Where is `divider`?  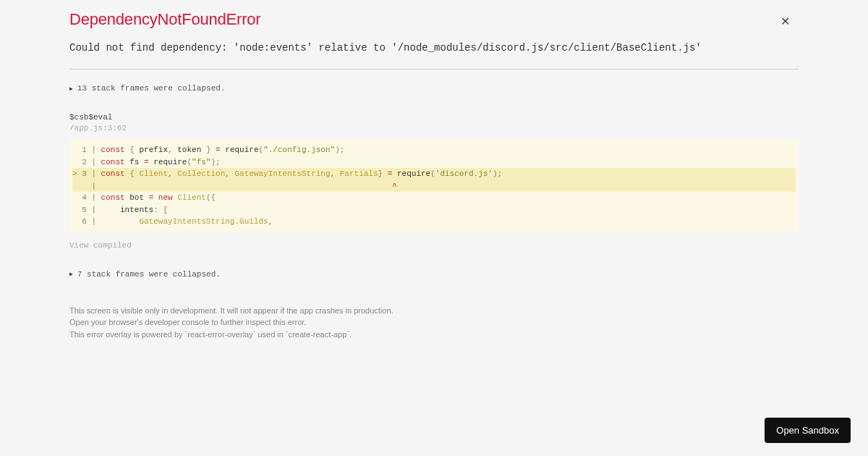 divider is located at coordinates (434, 69).